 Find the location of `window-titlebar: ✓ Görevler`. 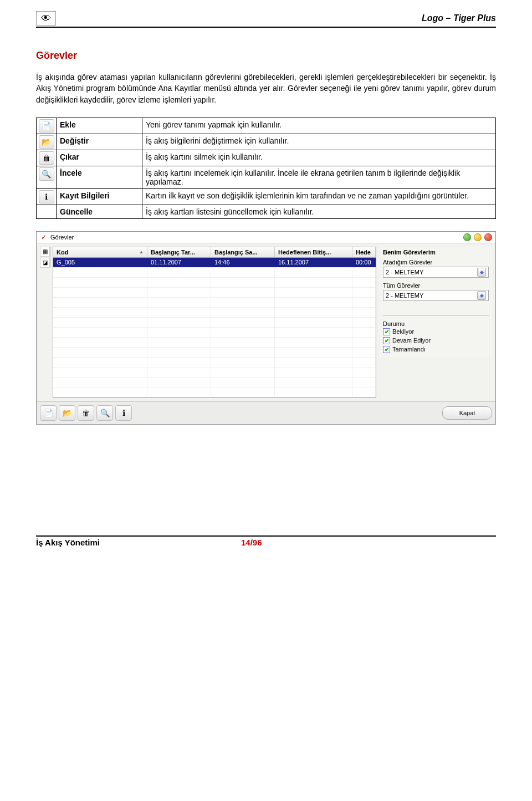

window-titlebar: ✓ Görevler is located at coordinates (266, 237).